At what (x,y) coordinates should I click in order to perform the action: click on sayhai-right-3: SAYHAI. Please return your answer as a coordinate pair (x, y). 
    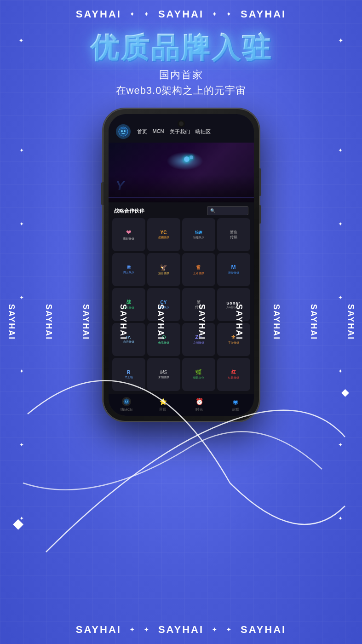
    Looking at the image, I should click on (276, 322).